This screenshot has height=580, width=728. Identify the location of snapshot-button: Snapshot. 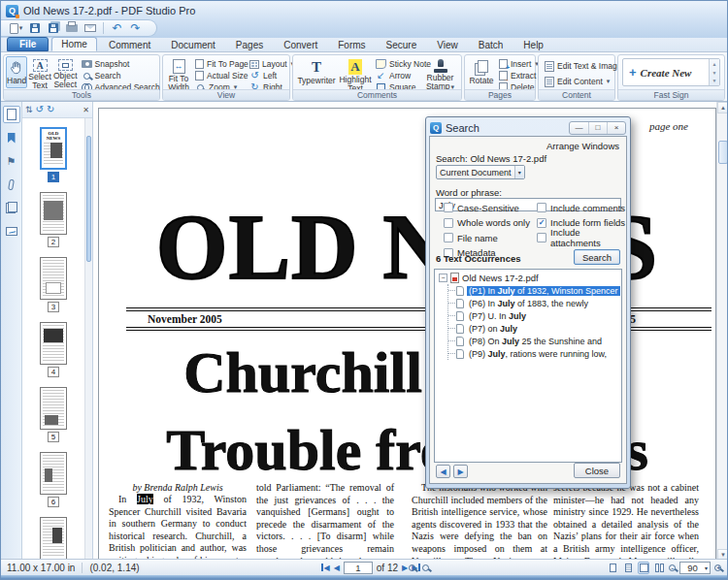
(120, 64).